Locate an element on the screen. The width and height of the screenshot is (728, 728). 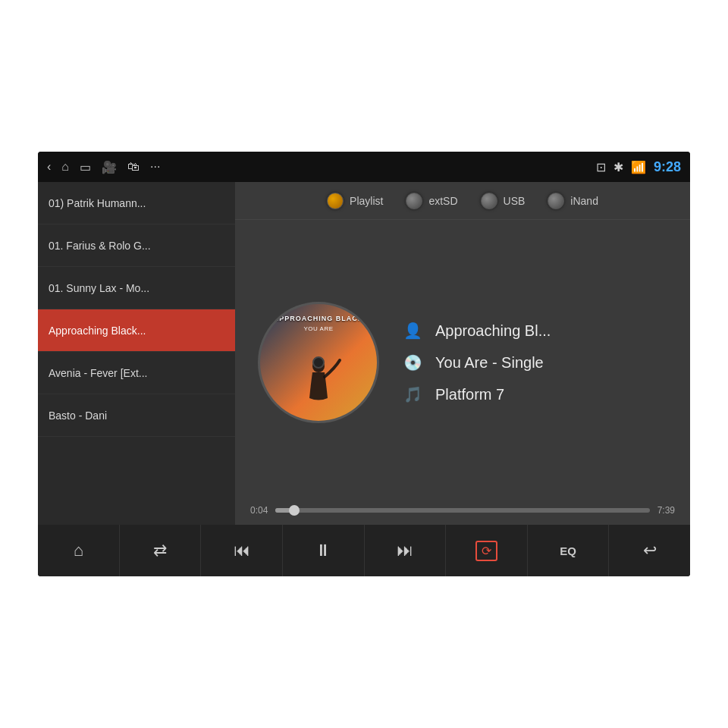
progress-bar-container: 0:04 7:39 is located at coordinates (463, 510).